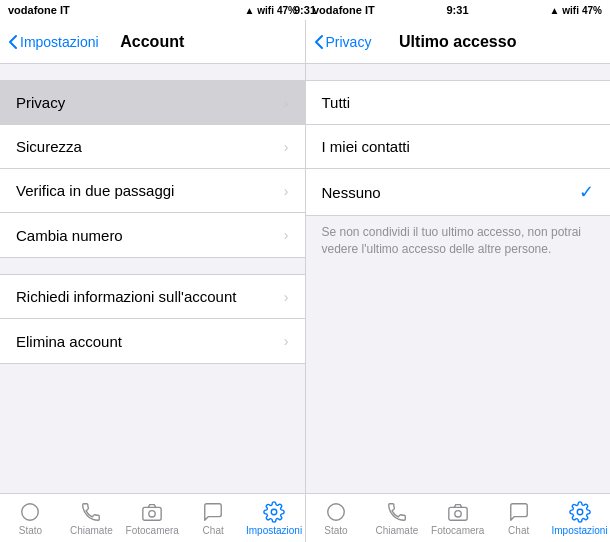 The width and height of the screenshot is (610, 542). Describe the element at coordinates (30, 530) in the screenshot. I see `tab-label-stato-left: Stato` at that location.